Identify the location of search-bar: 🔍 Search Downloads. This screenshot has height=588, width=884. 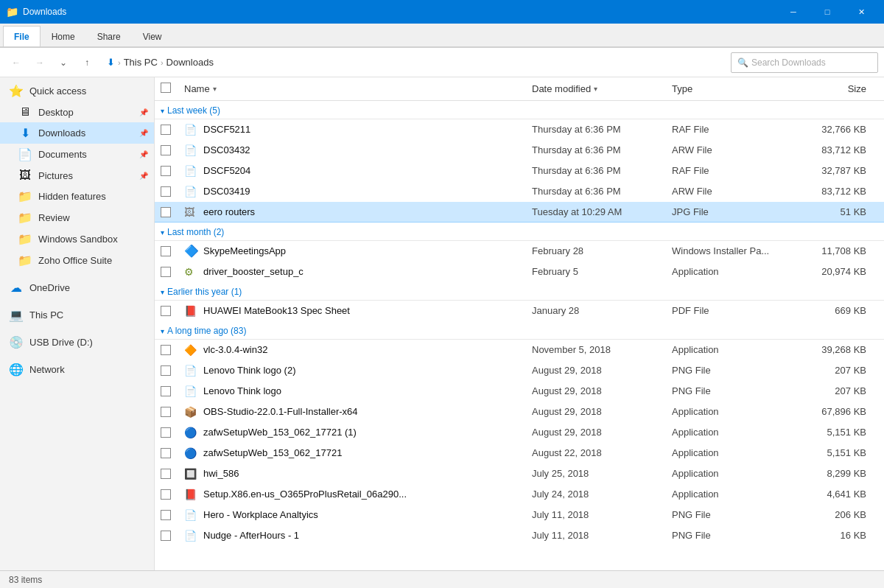
(804, 63).